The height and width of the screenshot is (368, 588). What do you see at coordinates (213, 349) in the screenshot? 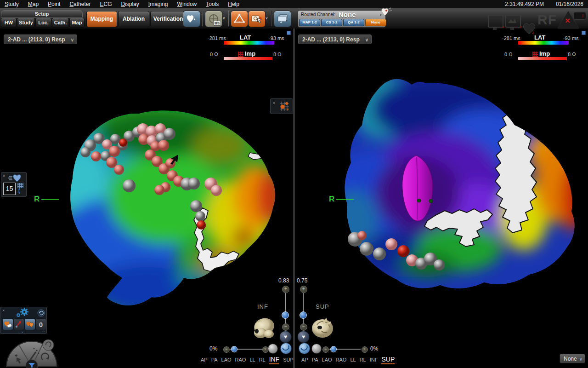
I see `transparency-value-left: 0%` at bounding box center [213, 349].